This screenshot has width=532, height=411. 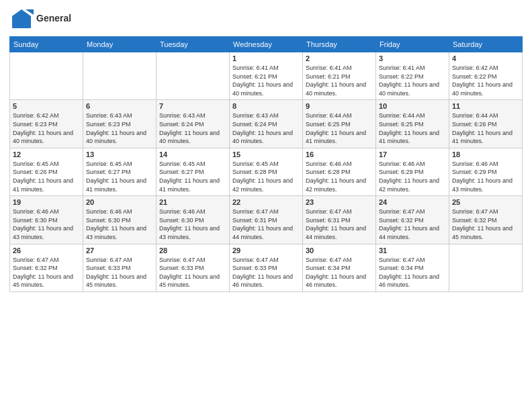 What do you see at coordinates (120, 154) in the screenshot?
I see `day-number: 13` at bounding box center [120, 154].